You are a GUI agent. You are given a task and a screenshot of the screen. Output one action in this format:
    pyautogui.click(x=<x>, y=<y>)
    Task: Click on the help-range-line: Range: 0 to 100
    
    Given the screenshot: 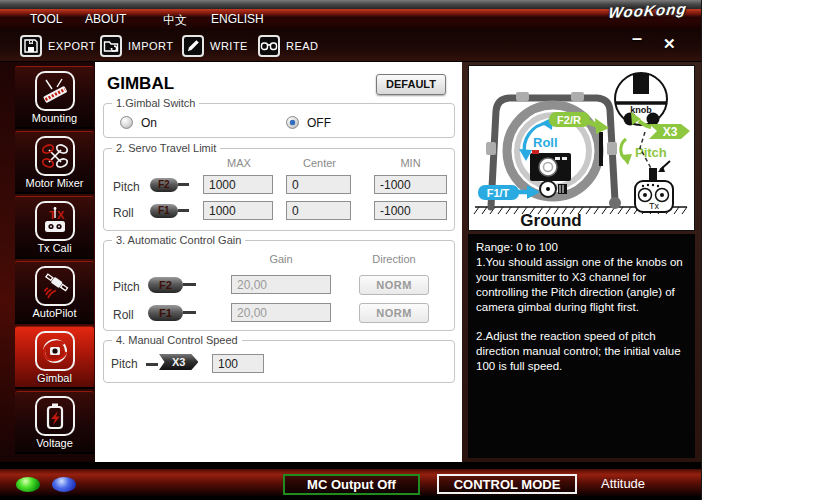 What is the action you would take?
    pyautogui.click(x=582, y=248)
    